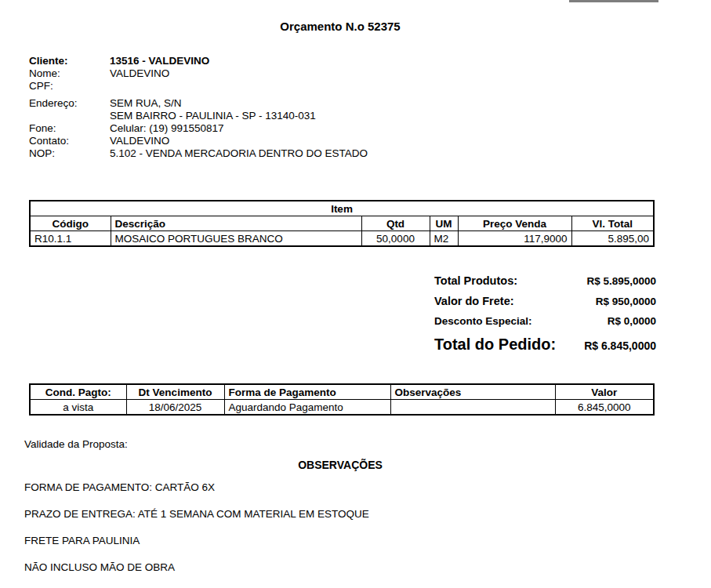  Describe the element at coordinates (383, 61) in the screenshot. I see `client-value: 13516 - VALDEVINO` at that location.